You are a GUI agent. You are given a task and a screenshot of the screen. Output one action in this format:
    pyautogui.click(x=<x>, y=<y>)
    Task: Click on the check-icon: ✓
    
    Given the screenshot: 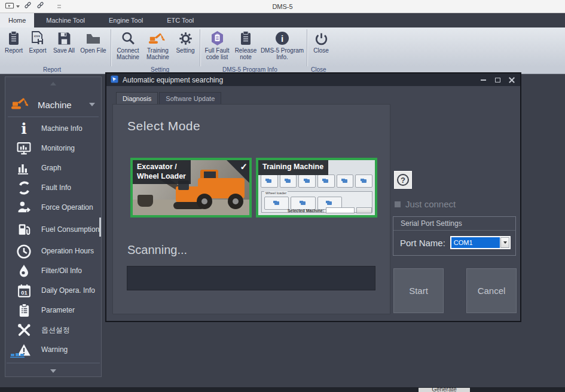 What is the action you would take?
    pyautogui.click(x=244, y=167)
    